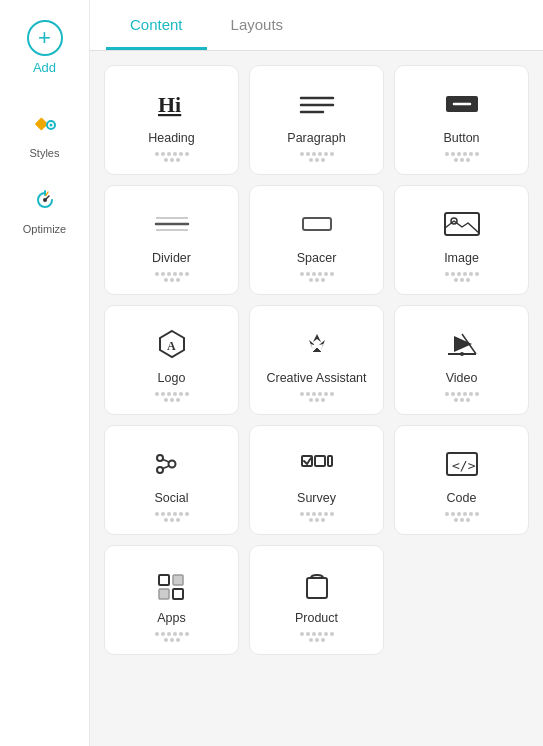 The image size is (543, 746). Describe the element at coordinates (171, 498) in the screenshot. I see `social-label: Social` at that location.